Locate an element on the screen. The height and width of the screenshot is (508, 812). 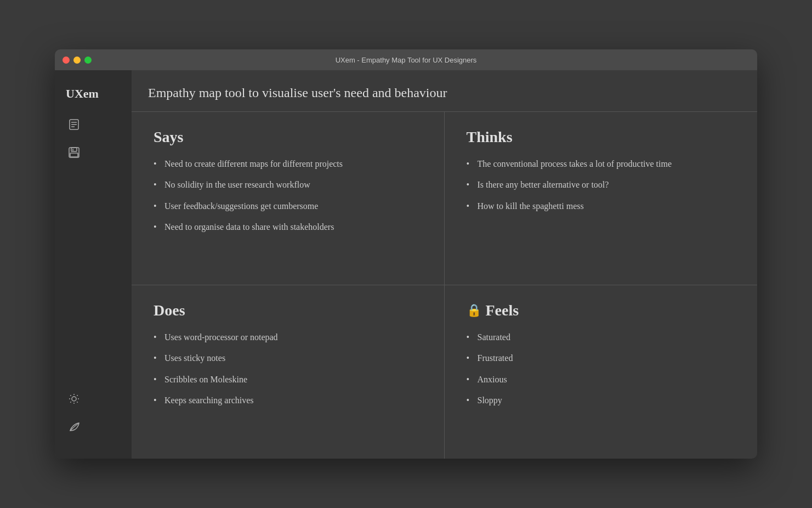
list-item: Keeps searching archives is located at coordinates (288, 400).